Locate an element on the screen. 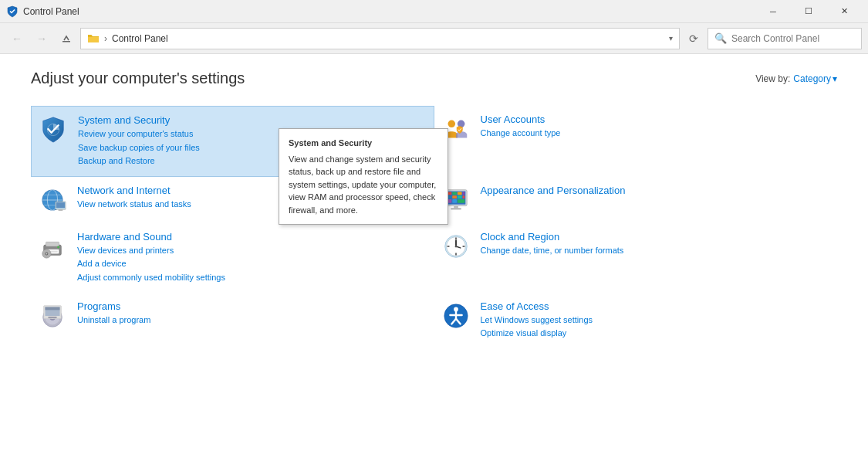 The height and width of the screenshot is (458, 868). panel-hardware: Hardware and Sound View devices and prin… is located at coordinates (233, 258).